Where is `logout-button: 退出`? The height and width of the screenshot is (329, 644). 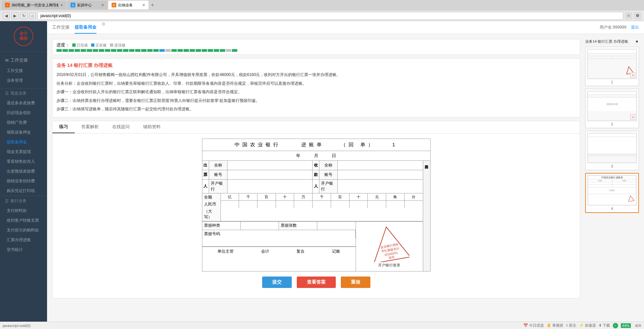 logout-button: 退出 is located at coordinates (635, 27).